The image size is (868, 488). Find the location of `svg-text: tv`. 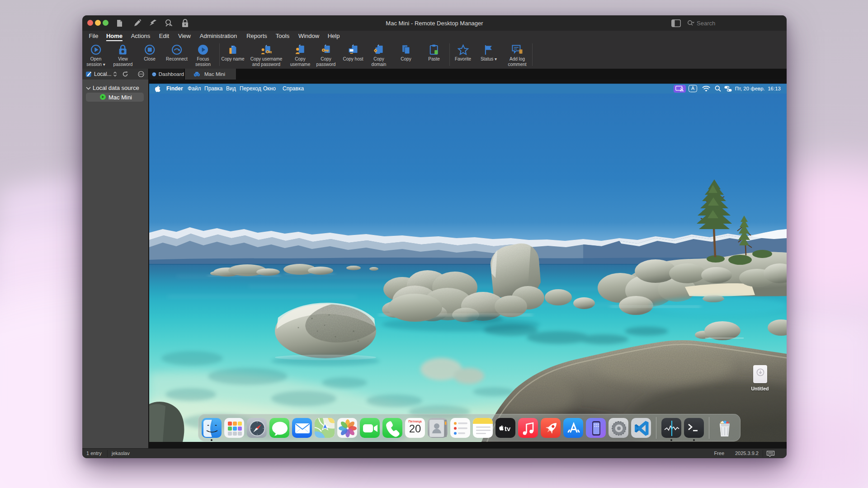

svg-text: tv is located at coordinates (508, 428).